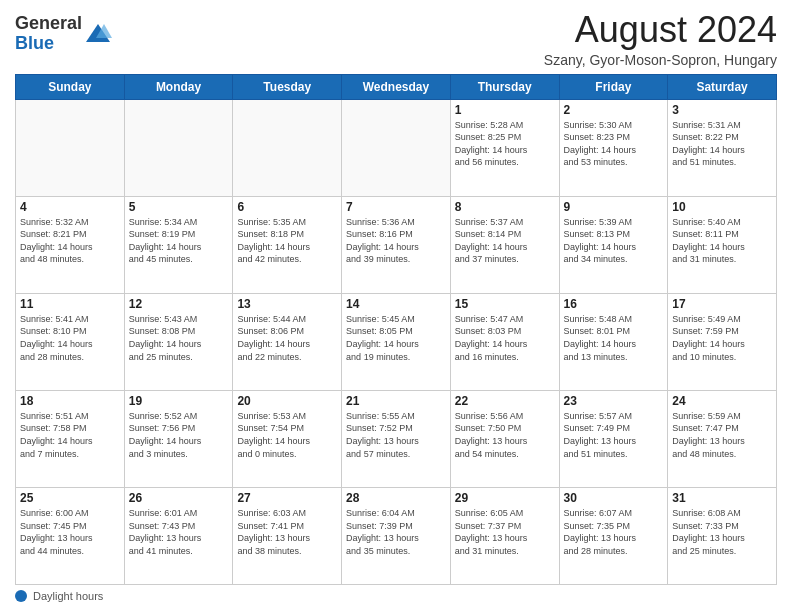 The image size is (792, 612). I want to click on calendar-day-header: Monday, so click(178, 86).